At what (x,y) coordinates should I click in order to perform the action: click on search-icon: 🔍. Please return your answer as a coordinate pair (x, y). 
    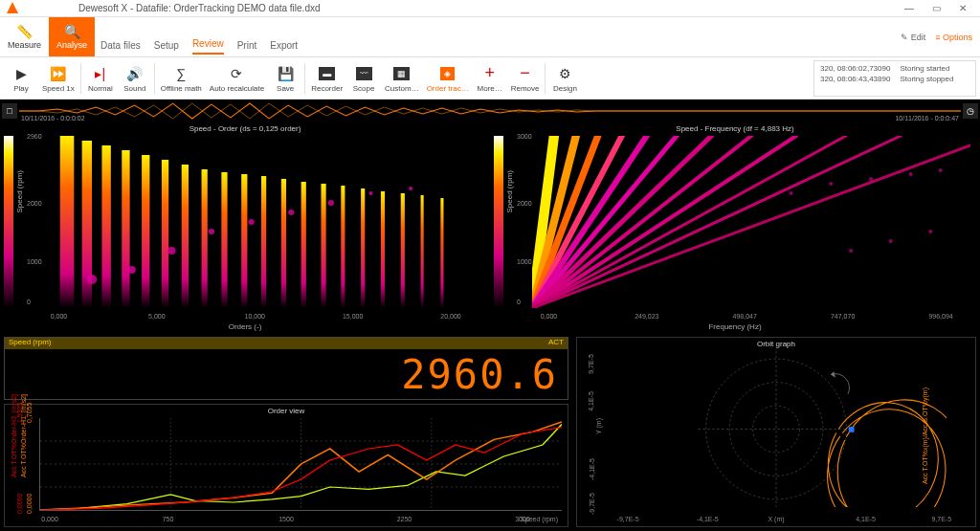
    Looking at the image, I should click on (73, 32).